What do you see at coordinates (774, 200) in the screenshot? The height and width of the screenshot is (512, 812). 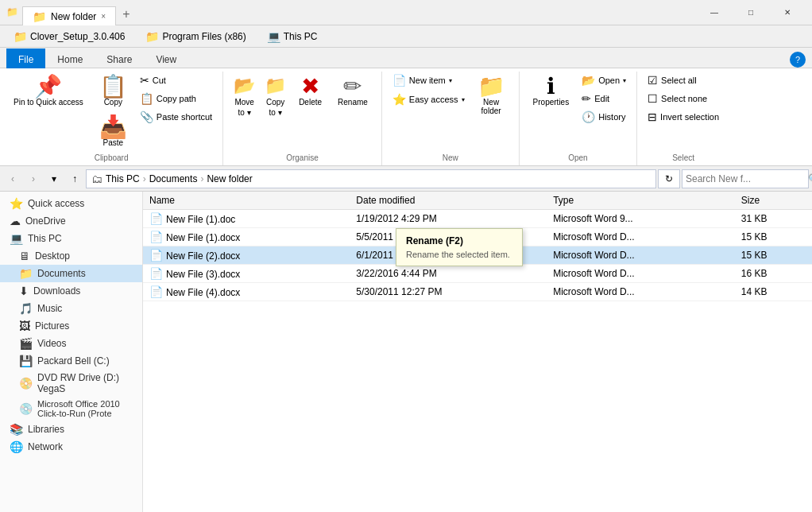 I see `col-size: Size` at bounding box center [774, 200].